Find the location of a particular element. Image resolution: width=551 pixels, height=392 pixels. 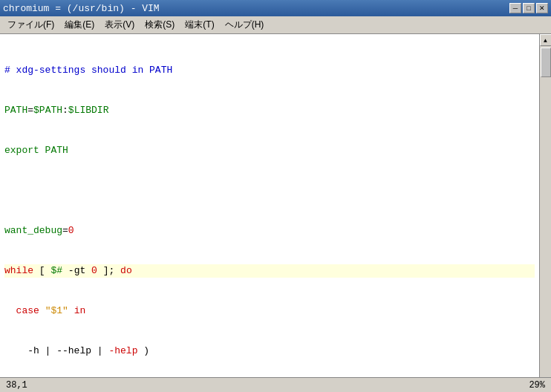

status-position: 38,1 is located at coordinates (16, 385).